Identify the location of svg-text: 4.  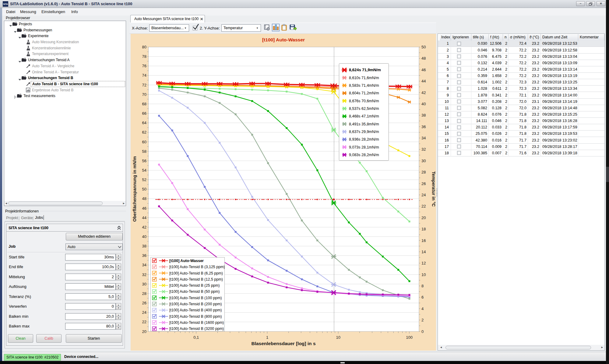
(423, 309).